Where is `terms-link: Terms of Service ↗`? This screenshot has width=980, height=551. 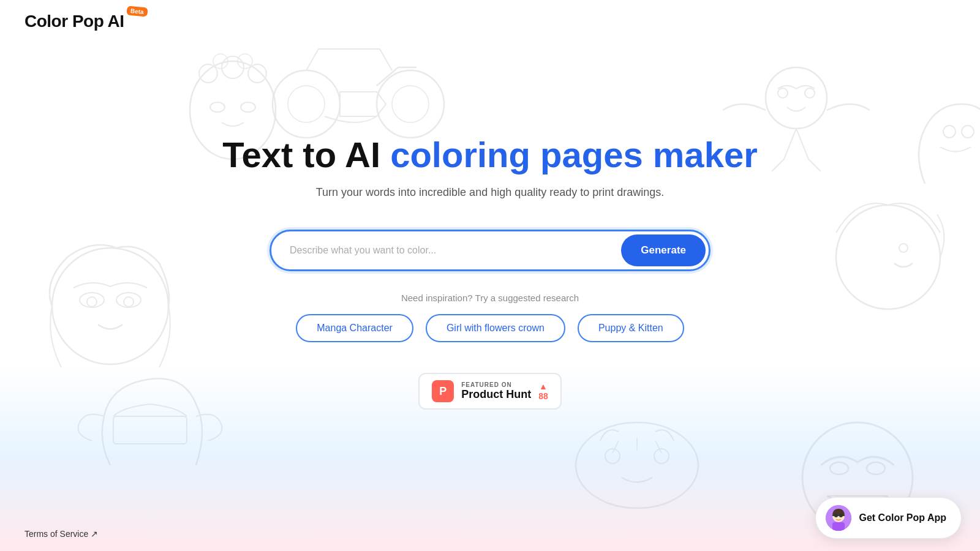
terms-link: Terms of Service ↗ is located at coordinates (61, 534).